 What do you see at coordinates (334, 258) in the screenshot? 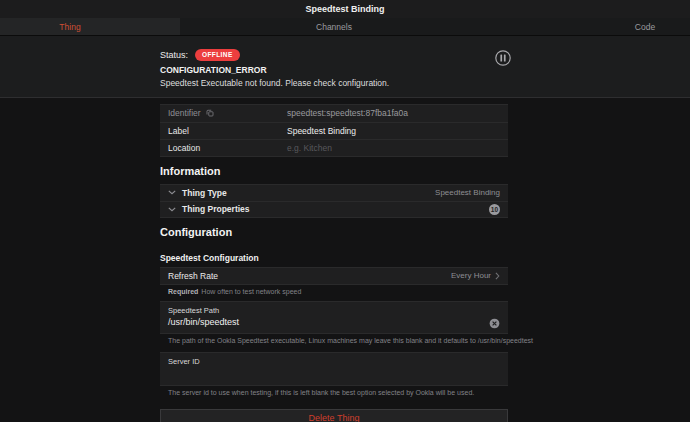
I see `speedtest-configuration-subheading: Speedtest Configuration` at bounding box center [334, 258].